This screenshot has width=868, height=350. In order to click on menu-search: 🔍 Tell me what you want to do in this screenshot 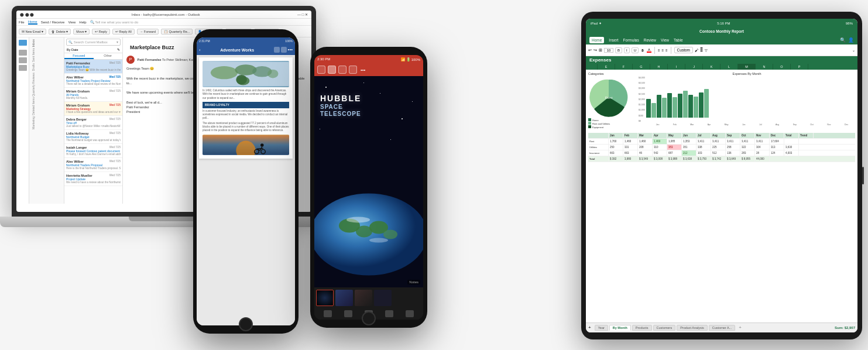, I will do `click(115, 22)`.